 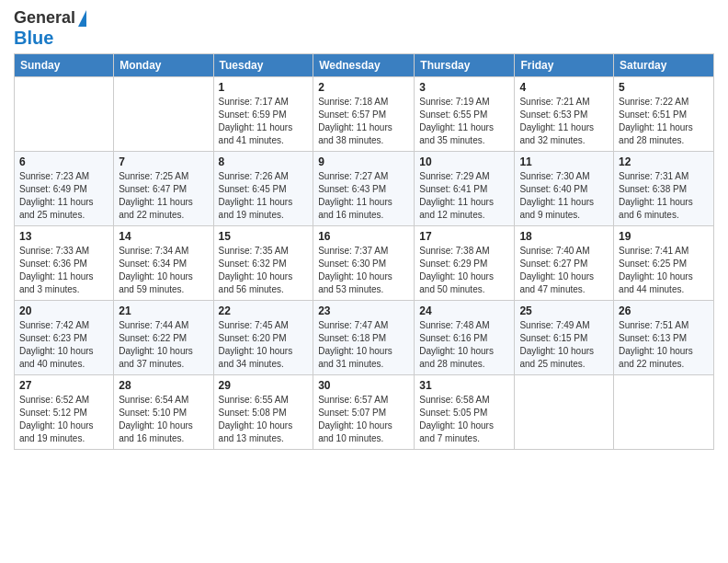 I want to click on day-number: 26, so click(x=664, y=311).